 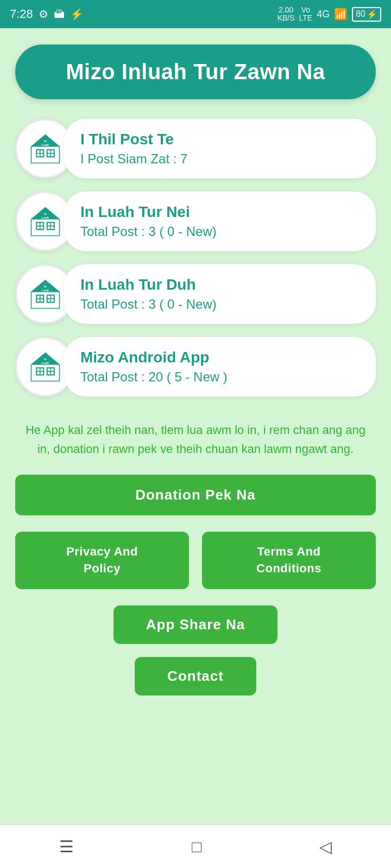 What do you see at coordinates (220, 358) in the screenshot?
I see `menu-card-title-4: Mizo Android App` at bounding box center [220, 358].